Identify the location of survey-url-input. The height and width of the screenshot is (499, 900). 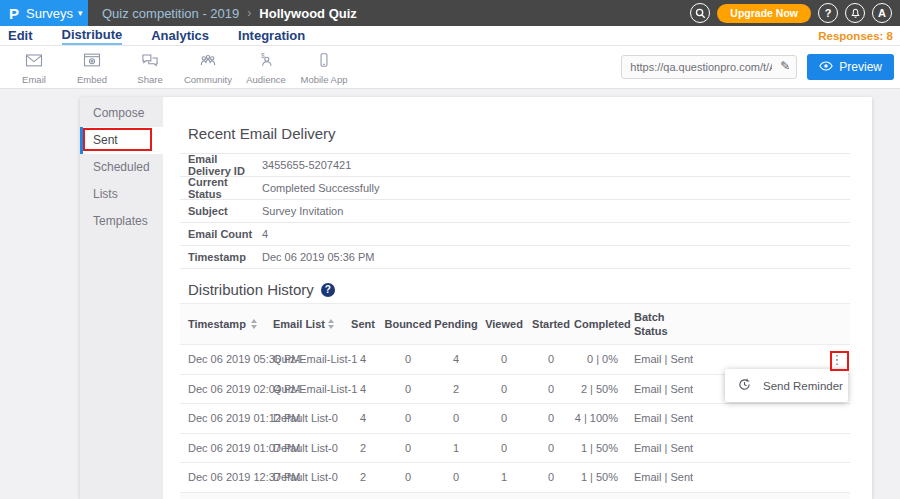
(709, 67).